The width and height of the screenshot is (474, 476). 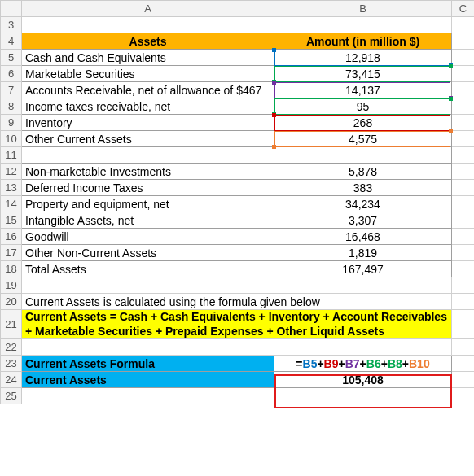 I want to click on row-header: 8, so click(x=11, y=107).